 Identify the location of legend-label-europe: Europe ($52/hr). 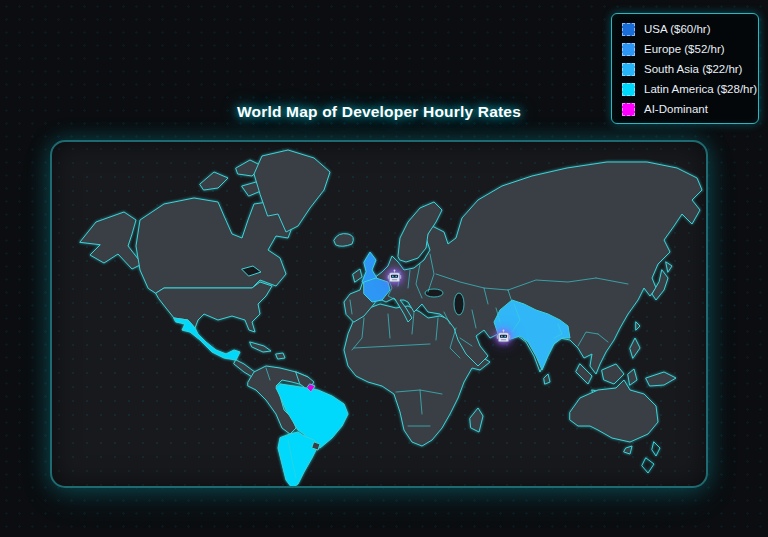
(684, 49).